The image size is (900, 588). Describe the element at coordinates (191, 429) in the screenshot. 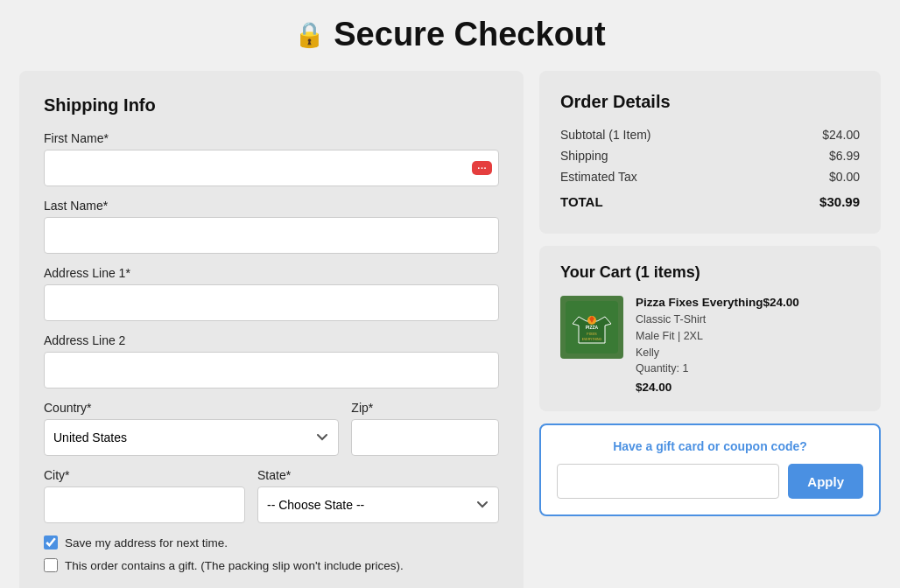

I see `country-group: Country* United States Canada United Kin…` at that location.